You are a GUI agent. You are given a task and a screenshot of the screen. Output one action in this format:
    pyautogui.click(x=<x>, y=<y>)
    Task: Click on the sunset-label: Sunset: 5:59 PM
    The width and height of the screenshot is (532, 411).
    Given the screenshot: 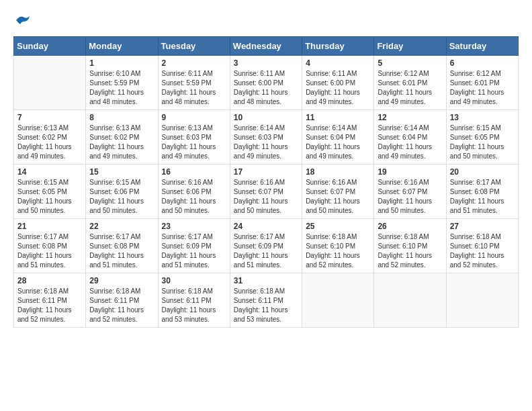 What is the action you would take?
    pyautogui.click(x=187, y=83)
    